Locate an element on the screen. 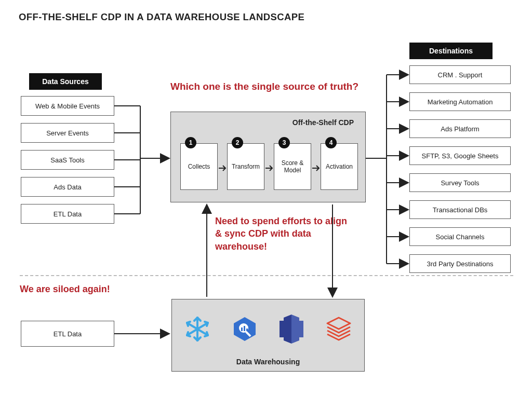  dest-social: Social Channels is located at coordinates (460, 237).